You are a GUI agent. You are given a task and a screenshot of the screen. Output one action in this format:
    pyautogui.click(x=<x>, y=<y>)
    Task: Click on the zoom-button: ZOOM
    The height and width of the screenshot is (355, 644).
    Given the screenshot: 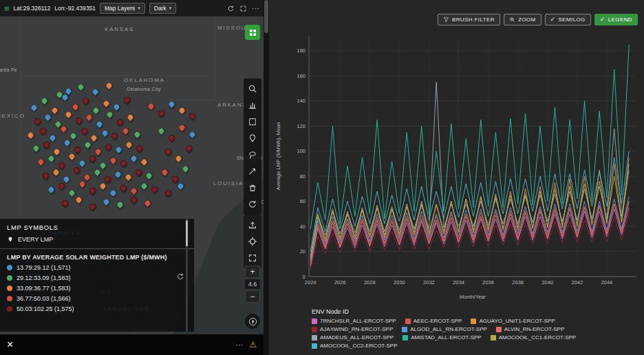 What is the action you would take?
    pyautogui.click(x=523, y=19)
    